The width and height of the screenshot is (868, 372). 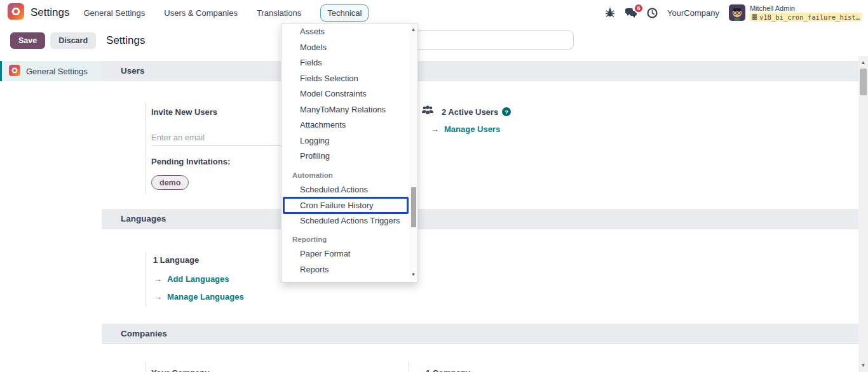 What do you see at coordinates (863, 214) in the screenshot?
I see `page-scrollbar: ▲ ▼` at bounding box center [863, 214].